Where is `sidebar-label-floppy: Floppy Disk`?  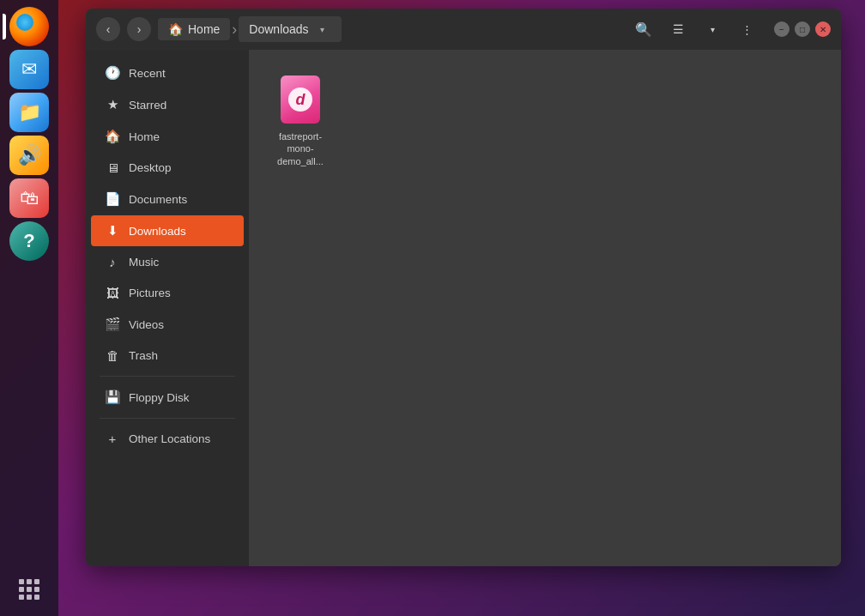
sidebar-label-floppy: Floppy Disk is located at coordinates (160, 398).